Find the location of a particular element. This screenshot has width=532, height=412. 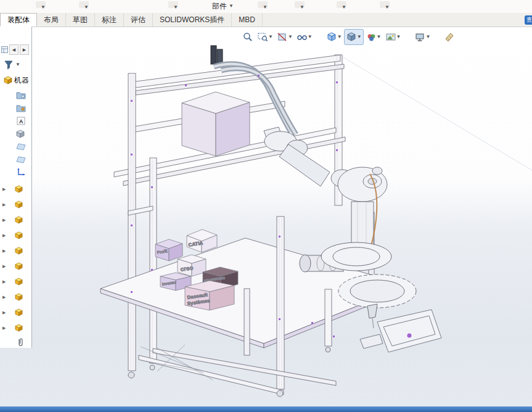

tree-component-rows: ▶ ▶ ▶ ▶ ▶ ▶ ▶ ▶ ▶ ▶ is located at coordinates (16, 258).